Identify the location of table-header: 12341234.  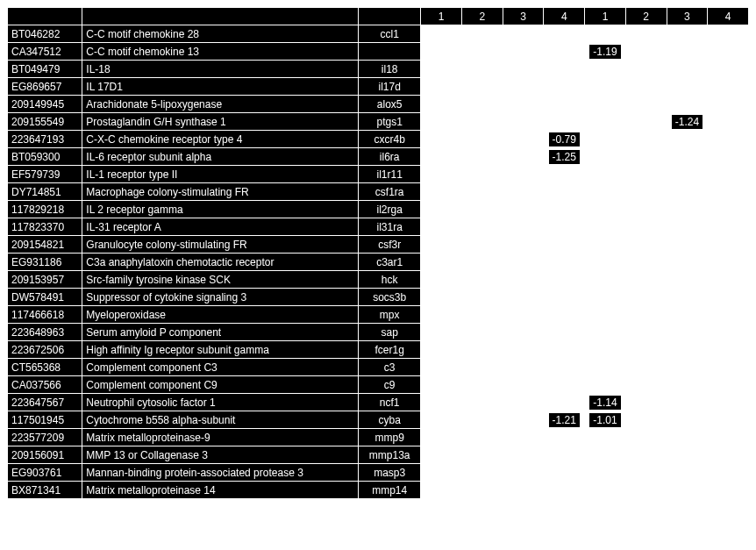
(379, 17).